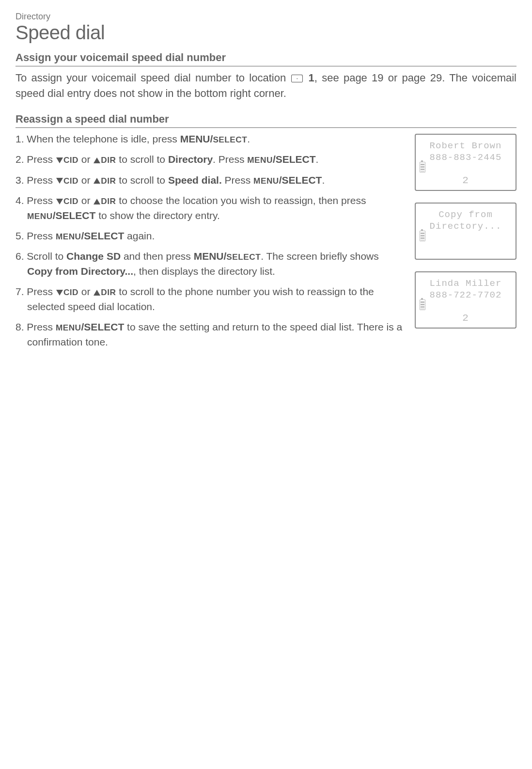 The height and width of the screenshot is (769, 532). Describe the element at coordinates (466, 162) in the screenshot. I see `lcd-screen-1: Robert Brown 888-883-2445 2` at that location.